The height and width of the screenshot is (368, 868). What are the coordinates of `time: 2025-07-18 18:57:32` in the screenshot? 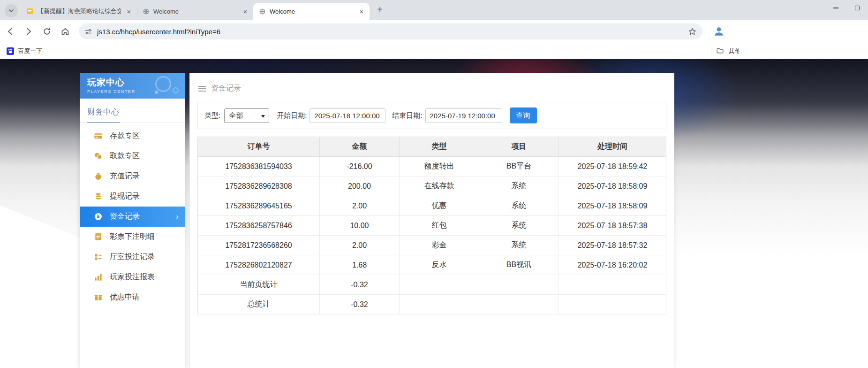 It's located at (612, 245).